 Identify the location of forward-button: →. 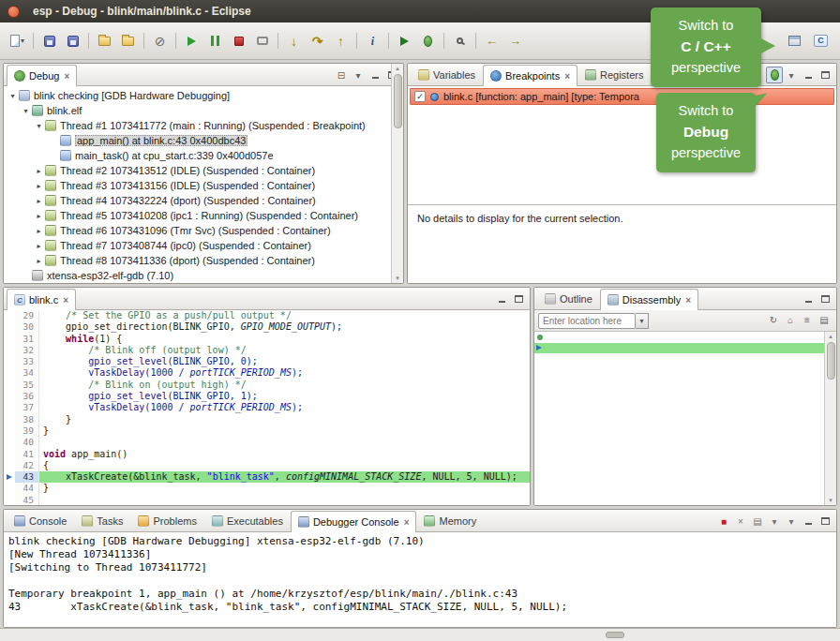
(516, 41).